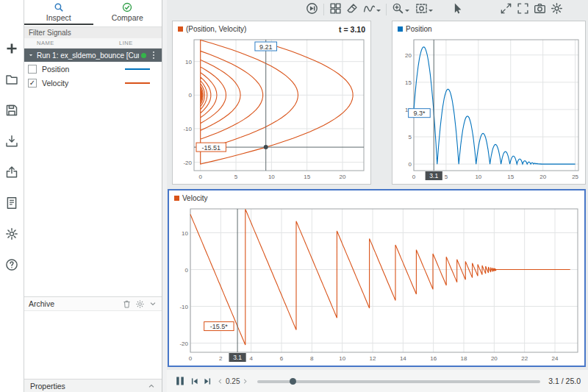 The width and height of the screenshot is (588, 392). I want to click on archive-settings-gear-icon, so click(140, 304).